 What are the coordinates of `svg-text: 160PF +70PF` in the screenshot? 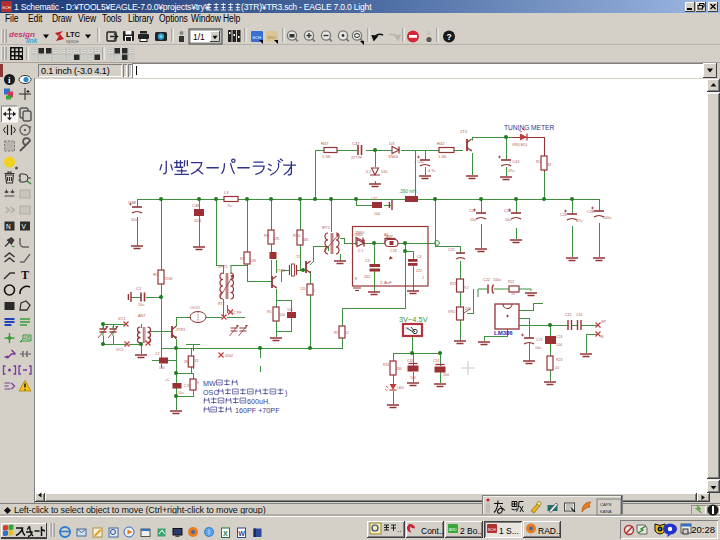 It's located at (258, 410).